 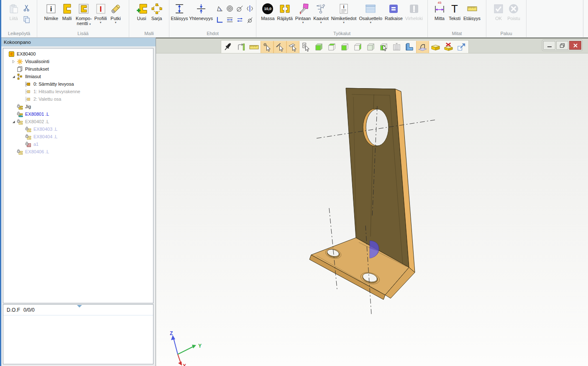 What do you see at coordinates (13, 62) in the screenshot?
I see `expander-collapsed-icon` at bounding box center [13, 62].